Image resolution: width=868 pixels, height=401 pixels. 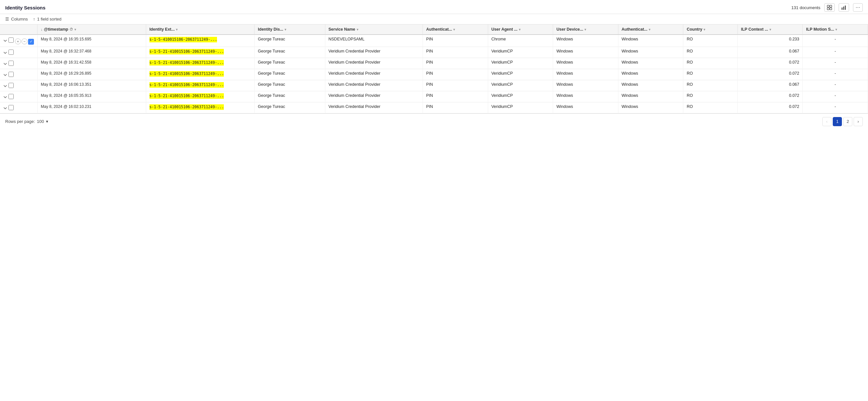 I want to click on col-service-name-header: Service Name ▾, so click(x=374, y=30).